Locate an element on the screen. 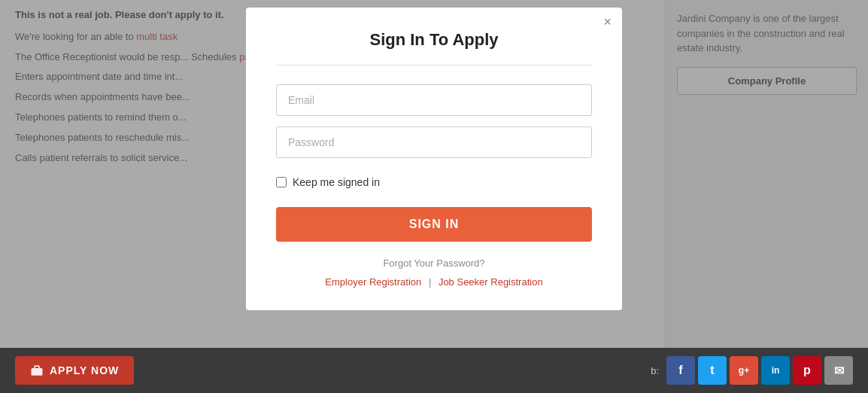 The image size is (868, 393). employer-registration-link: Employer Registration is located at coordinates (373, 282).